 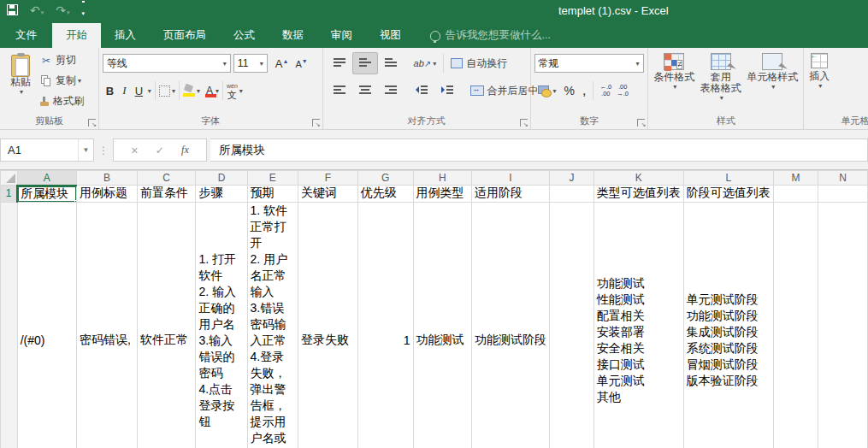 I want to click on font-color-button: A, so click(x=210, y=91).